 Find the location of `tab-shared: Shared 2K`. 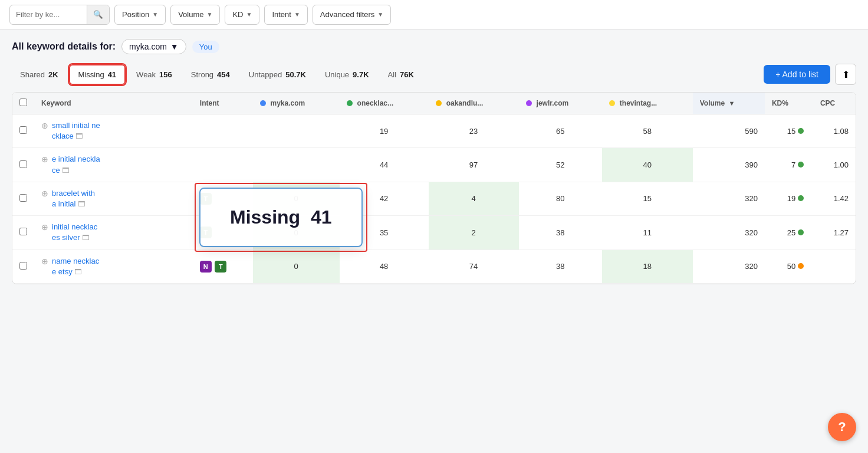

tab-shared: Shared 2K is located at coordinates (39, 74).